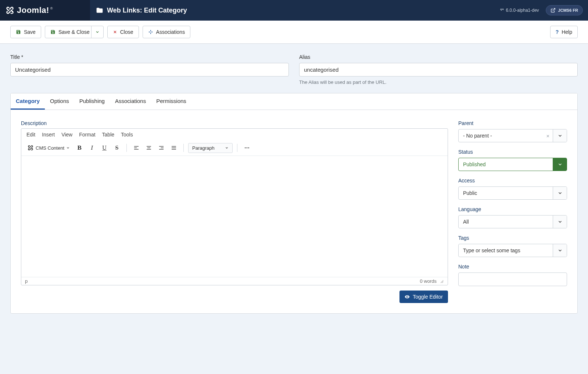 The height and width of the screenshot is (374, 588). What do you see at coordinates (438, 70) in the screenshot?
I see `alias-field: Alias The Alias will be used as part of …` at bounding box center [438, 70].